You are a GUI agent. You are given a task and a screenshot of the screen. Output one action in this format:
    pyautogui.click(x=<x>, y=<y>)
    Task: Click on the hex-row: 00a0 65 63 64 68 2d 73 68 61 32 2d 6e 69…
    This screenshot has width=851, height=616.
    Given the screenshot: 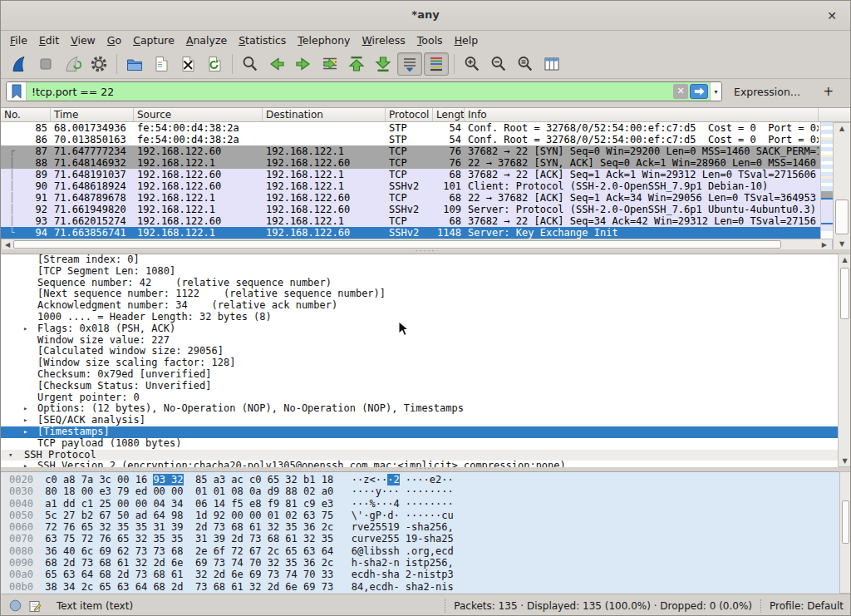 What is the action you would take?
    pyautogui.click(x=426, y=574)
    